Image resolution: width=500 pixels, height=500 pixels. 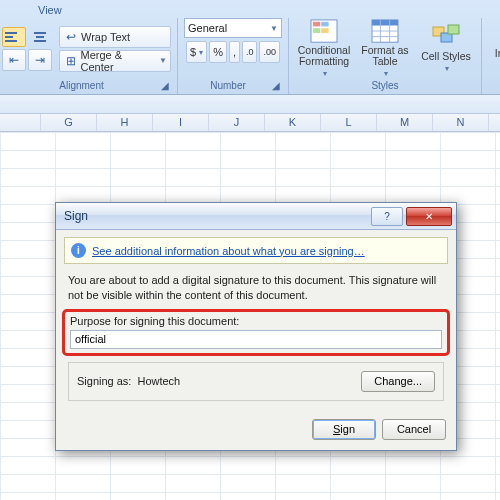 What do you see at coordinates (14, 60) in the screenshot?
I see `decrease-indent-button: ⇤` at bounding box center [14, 60].